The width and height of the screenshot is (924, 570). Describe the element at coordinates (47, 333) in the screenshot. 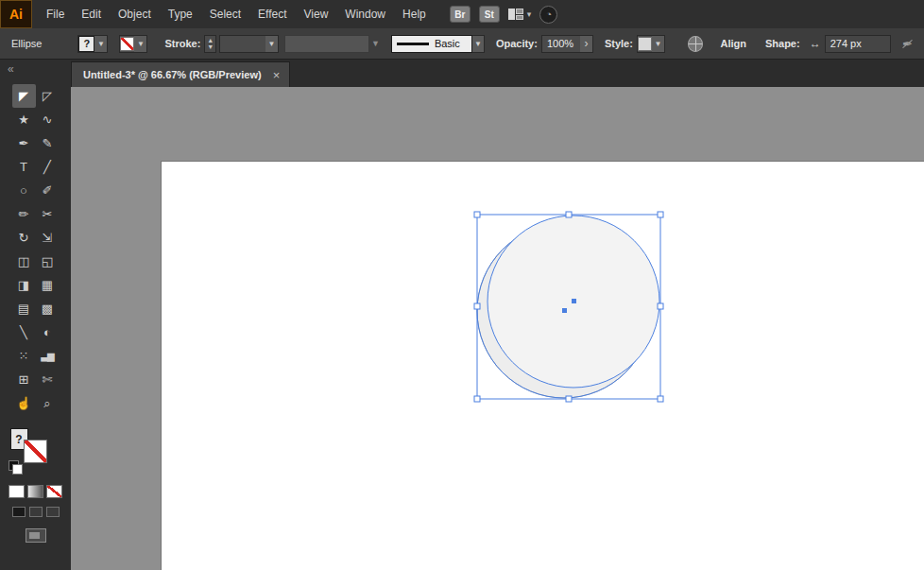

I see `blend-tool: ◐` at that location.